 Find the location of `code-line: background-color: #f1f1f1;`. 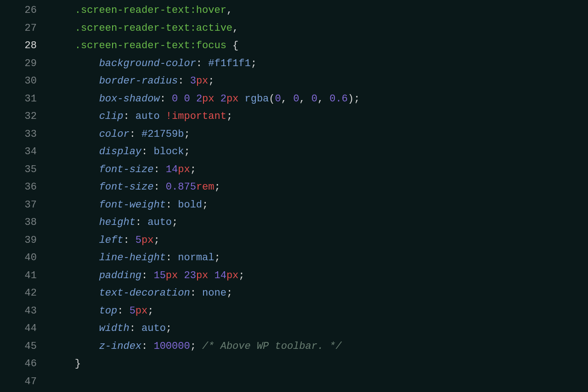

code-line: background-color: #f1f1f1; is located at coordinates (205, 64).